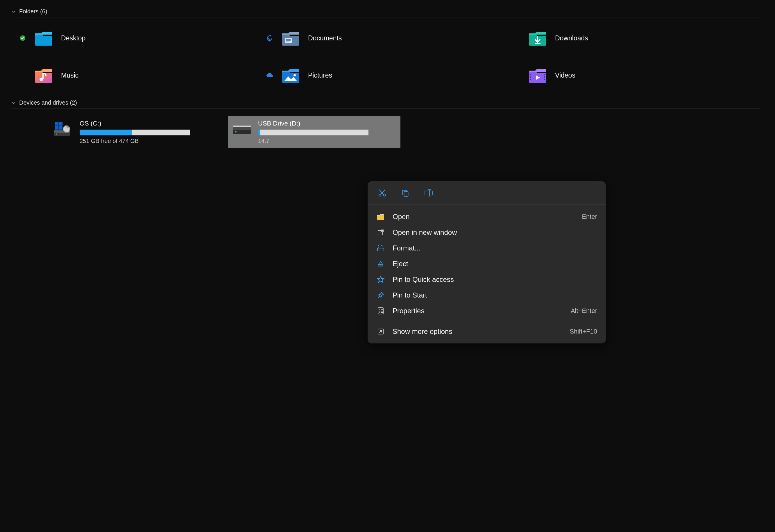  Describe the element at coordinates (23, 38) in the screenshot. I see `status-synced-icon` at that location.